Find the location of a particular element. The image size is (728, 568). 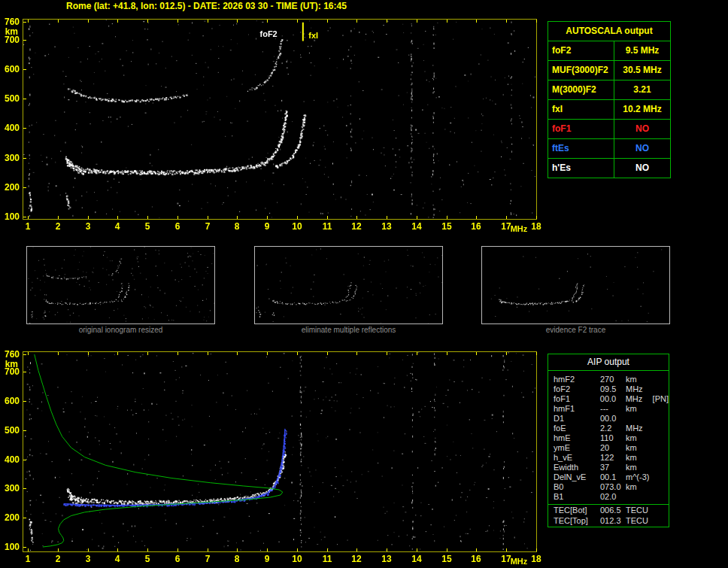

aip-param-extra: [PN] is located at coordinates (660, 399).